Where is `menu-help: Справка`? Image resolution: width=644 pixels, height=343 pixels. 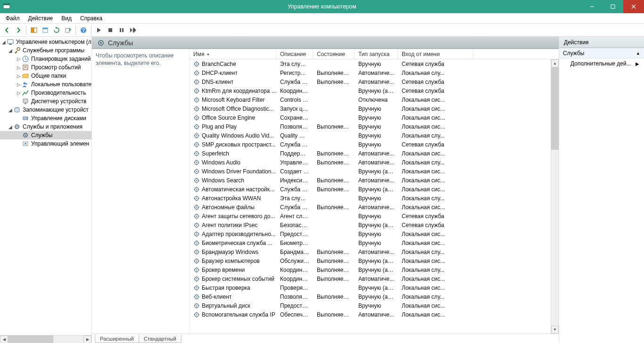
menu-help: Справка is located at coordinates (91, 18).